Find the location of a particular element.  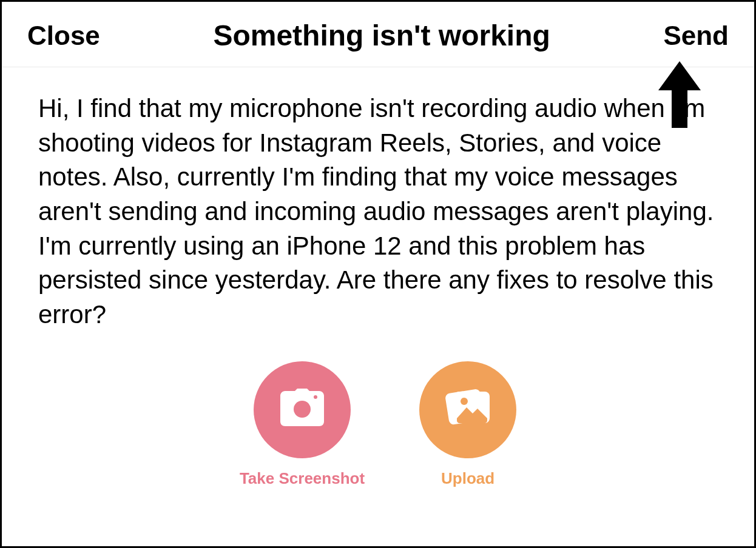

gallery-icon is located at coordinates (468, 410).